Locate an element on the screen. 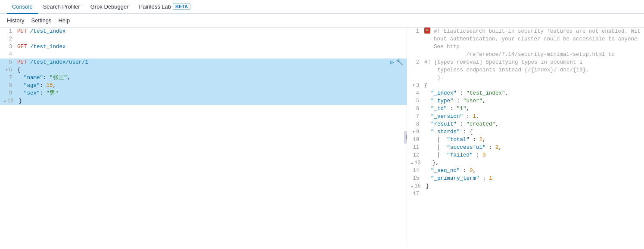 Image resolution: width=644 pixels, height=249 pixels. output-line-11: 11 │ "successful" : 2, is located at coordinates (526, 148).